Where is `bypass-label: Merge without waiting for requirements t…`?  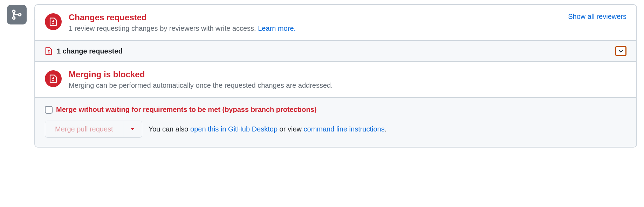 bypass-label: Merge without waiting for requirements t… is located at coordinates (186, 110).